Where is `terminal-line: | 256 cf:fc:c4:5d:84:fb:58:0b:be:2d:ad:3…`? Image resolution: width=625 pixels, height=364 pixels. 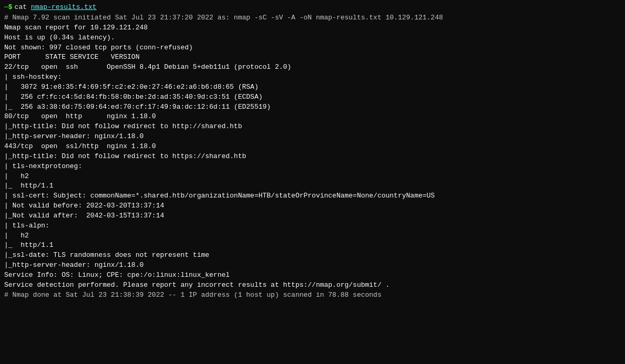 terminal-line: | 256 cf:fc:c4:5d:84:fb:58:0b:be:2d:ad:3… is located at coordinates (312, 98).